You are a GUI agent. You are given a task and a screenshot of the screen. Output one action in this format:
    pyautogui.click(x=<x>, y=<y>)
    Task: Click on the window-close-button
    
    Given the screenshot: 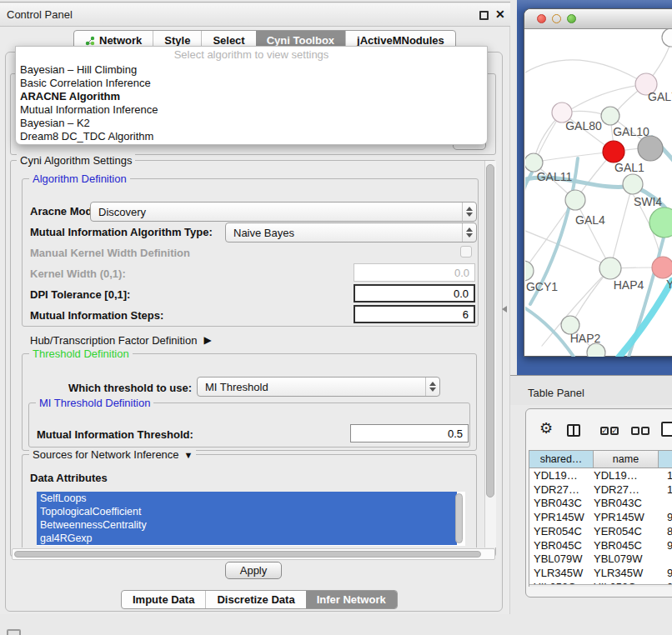 What is the action you would take?
    pyautogui.click(x=542, y=18)
    